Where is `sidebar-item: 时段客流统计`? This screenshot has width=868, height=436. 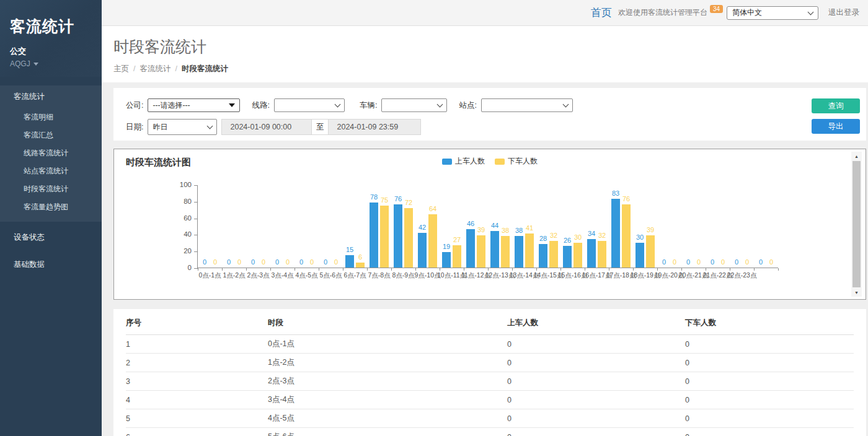
sidebar-item: 时段客流统计 is located at coordinates (51, 190).